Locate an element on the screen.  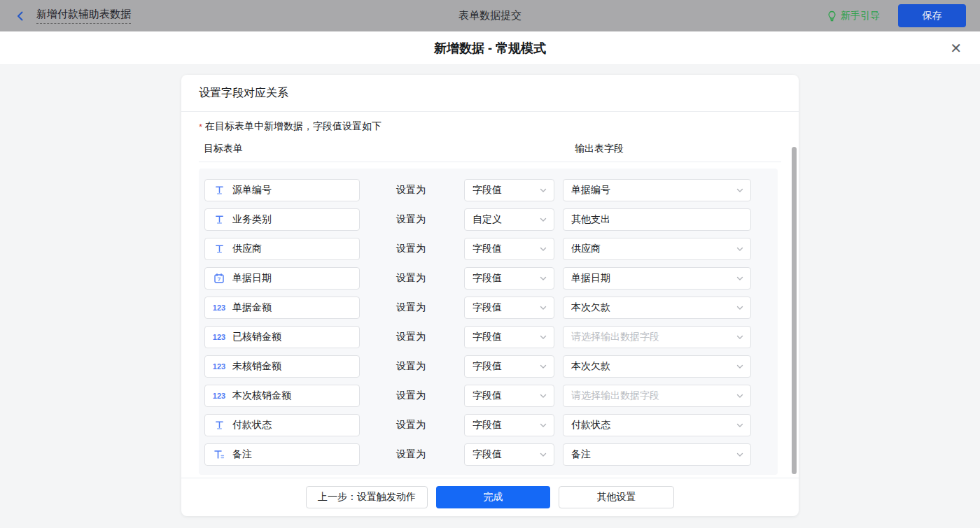
mapping-row: 付款状态 设置为 字段值 付款状态 is located at coordinates (489, 425).